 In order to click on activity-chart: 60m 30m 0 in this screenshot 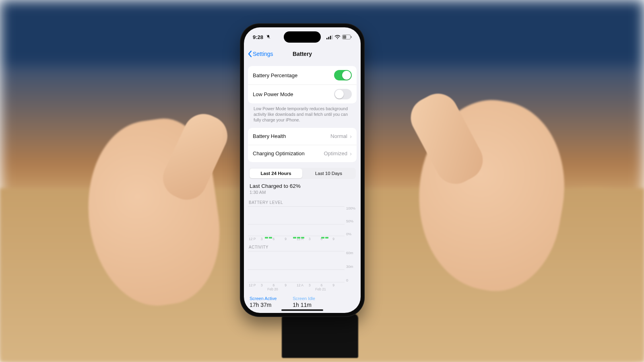, I will do `click(302, 269)`.